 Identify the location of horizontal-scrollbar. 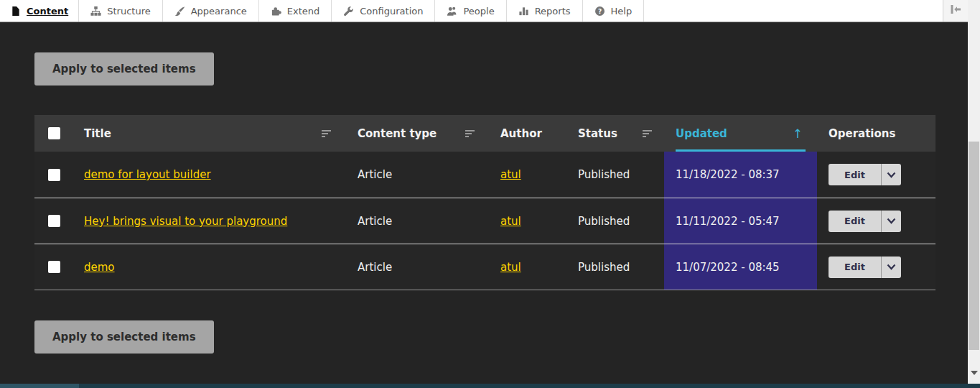
(490, 386).